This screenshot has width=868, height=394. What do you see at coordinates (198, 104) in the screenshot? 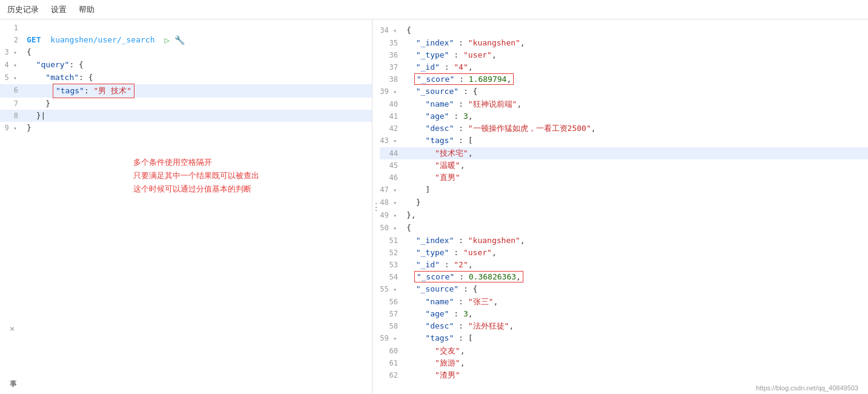
I see `line-content-7: }` at bounding box center [198, 104].